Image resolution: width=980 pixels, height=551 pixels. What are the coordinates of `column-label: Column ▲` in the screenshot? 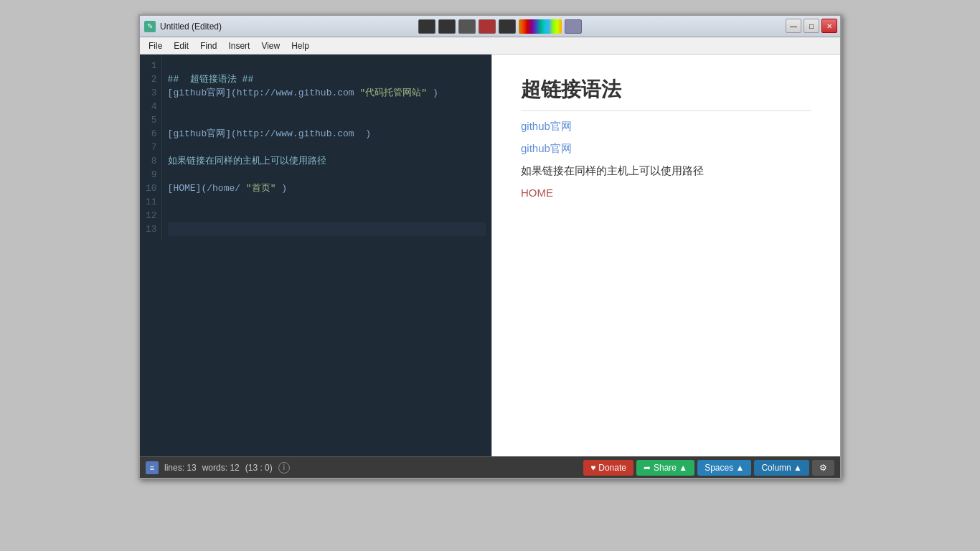 It's located at (782, 468).